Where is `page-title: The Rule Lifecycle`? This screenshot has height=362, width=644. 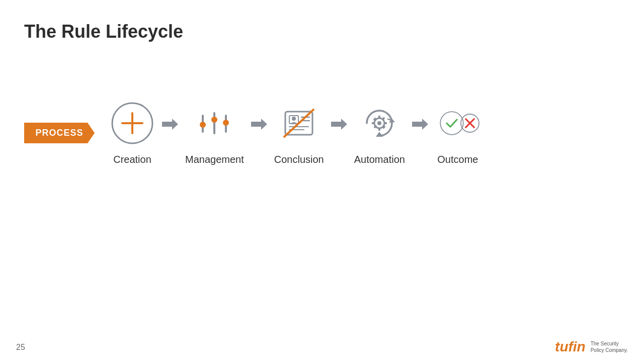
page-title: The Rule Lifecycle is located at coordinates (104, 32).